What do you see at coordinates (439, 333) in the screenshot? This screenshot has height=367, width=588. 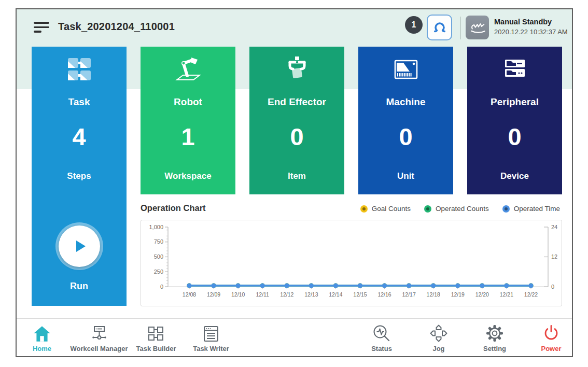 I see `jog-icon` at bounding box center [439, 333].